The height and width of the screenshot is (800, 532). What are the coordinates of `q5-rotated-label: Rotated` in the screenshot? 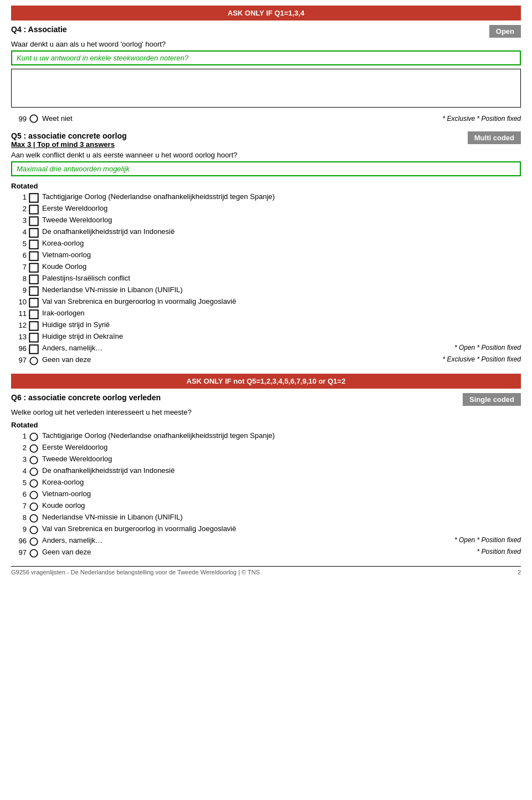 It's located at (266, 186).